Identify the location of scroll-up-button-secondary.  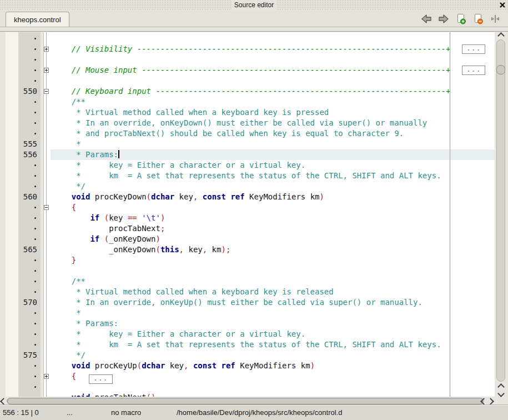
(501, 387).